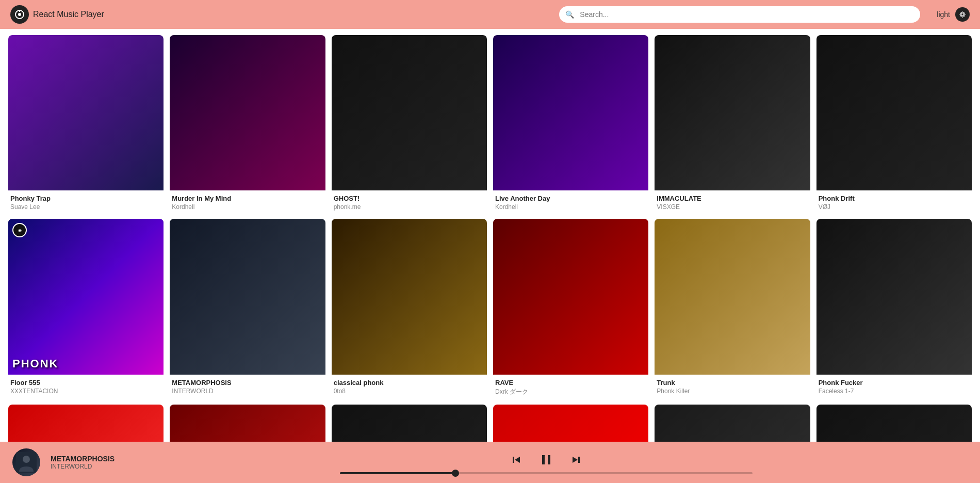 This screenshot has height=483, width=980. Describe the element at coordinates (410, 391) in the screenshot. I see `song-artist: 0to8` at that location.